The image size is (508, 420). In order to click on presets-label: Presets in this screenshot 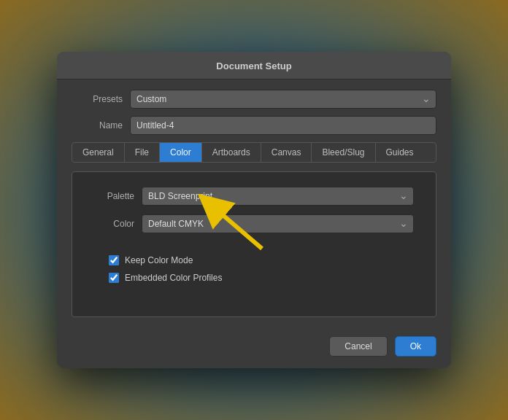, I will do `click(97, 99)`.